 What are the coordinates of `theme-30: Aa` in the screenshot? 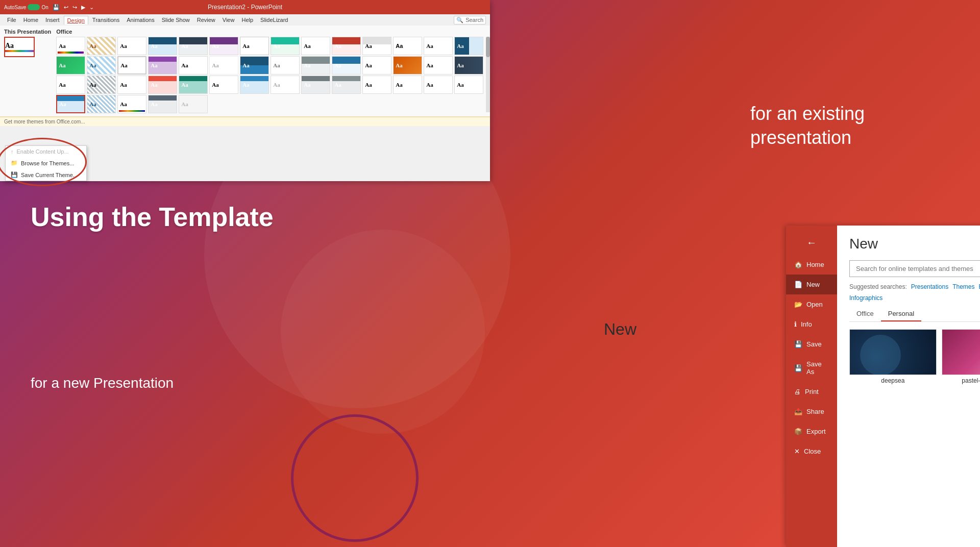 It's located at (101, 85).